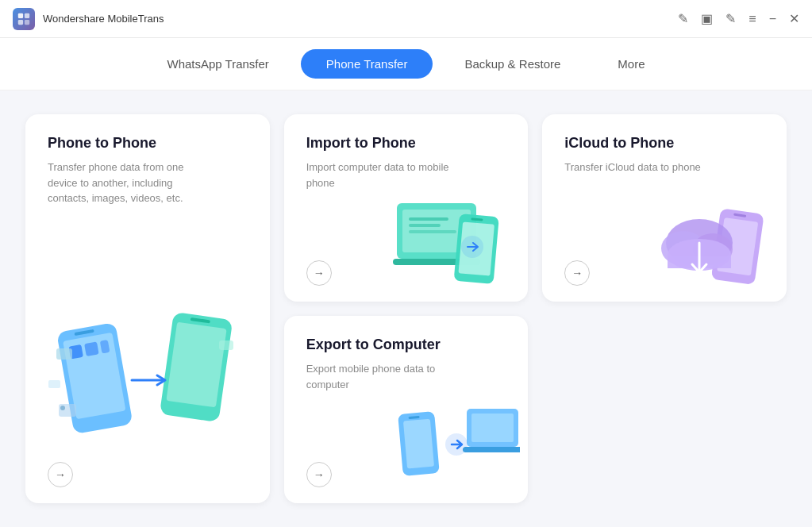  I want to click on card-import-to-phone: Import to Phone Import computer data to …, so click(406, 208).